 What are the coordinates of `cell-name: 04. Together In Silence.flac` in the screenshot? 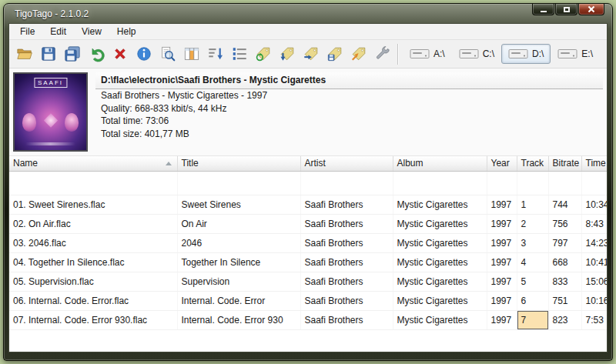 It's located at (93, 262).